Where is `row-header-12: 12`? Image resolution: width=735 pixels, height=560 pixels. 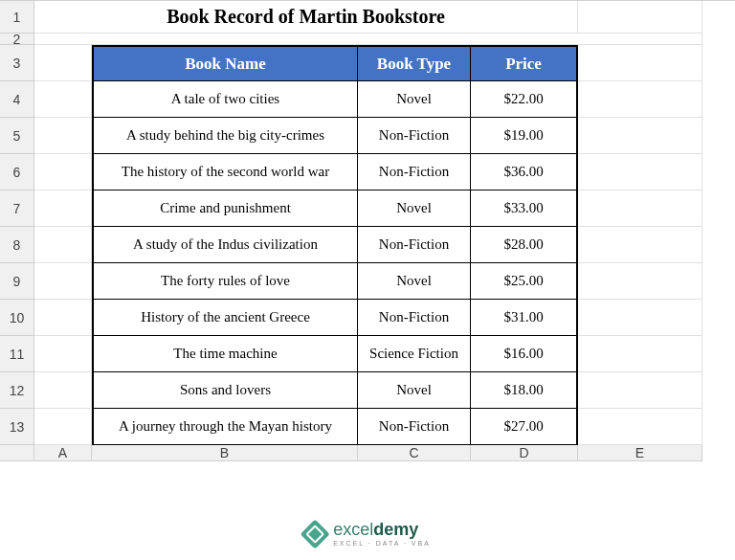
row-header-12: 12 is located at coordinates (17, 391).